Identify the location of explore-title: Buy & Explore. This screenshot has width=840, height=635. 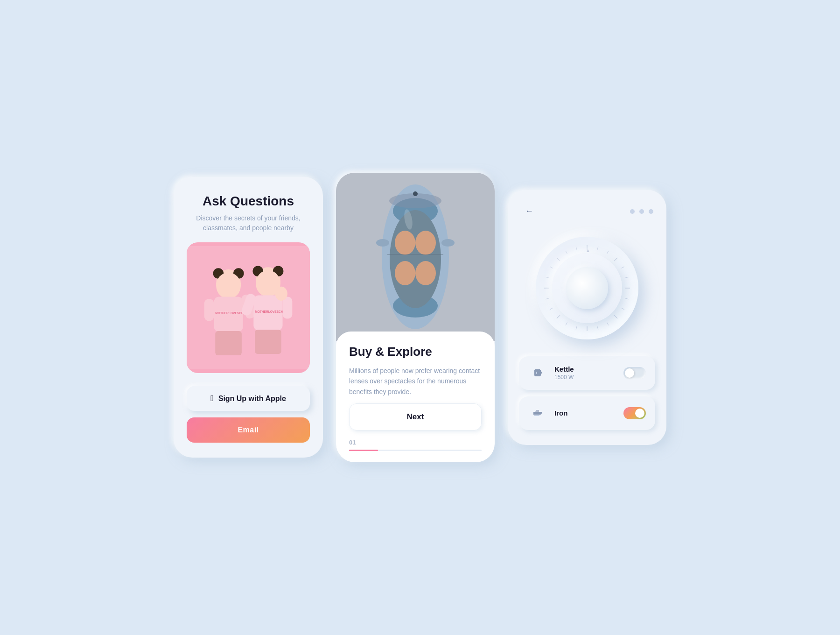
(415, 352).